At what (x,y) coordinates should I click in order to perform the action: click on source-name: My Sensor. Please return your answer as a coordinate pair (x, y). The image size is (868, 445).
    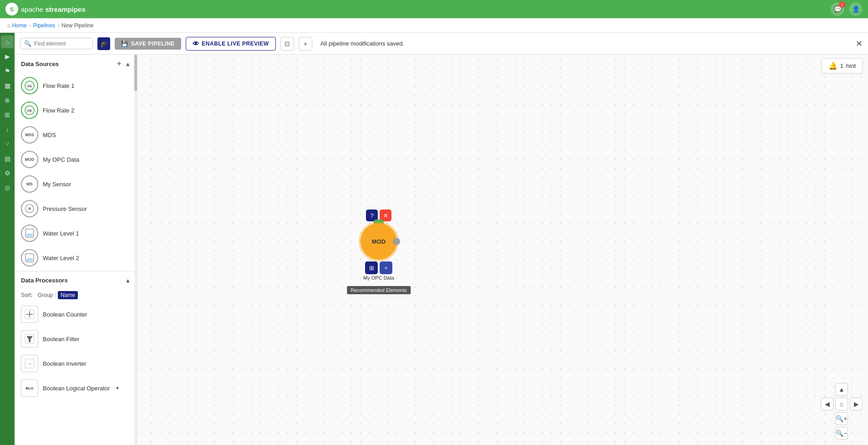
    Looking at the image, I should click on (57, 184).